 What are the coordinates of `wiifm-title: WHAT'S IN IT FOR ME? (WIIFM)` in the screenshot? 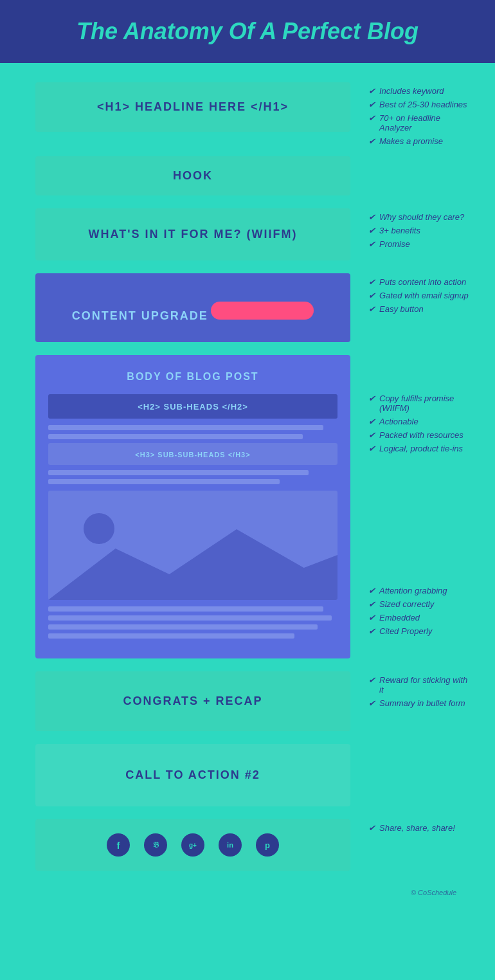 It's located at (193, 234).